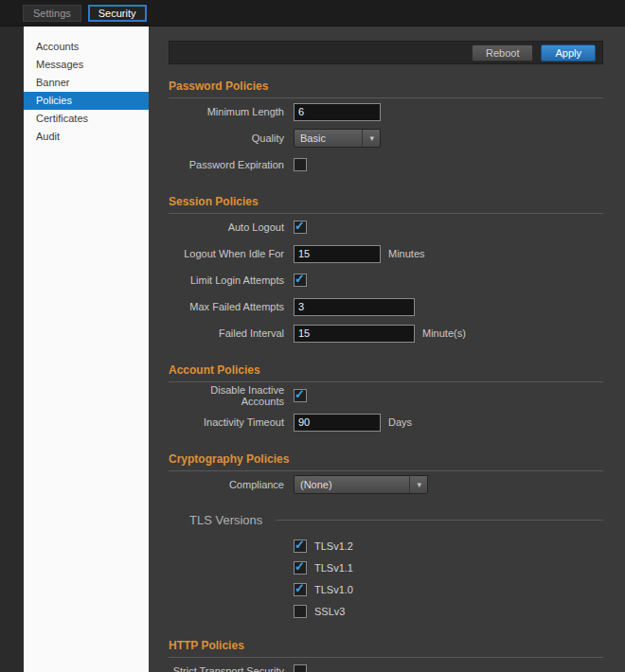 This screenshot has height=672, width=625. I want to click on sslv3-label: SSLv3, so click(330, 611).